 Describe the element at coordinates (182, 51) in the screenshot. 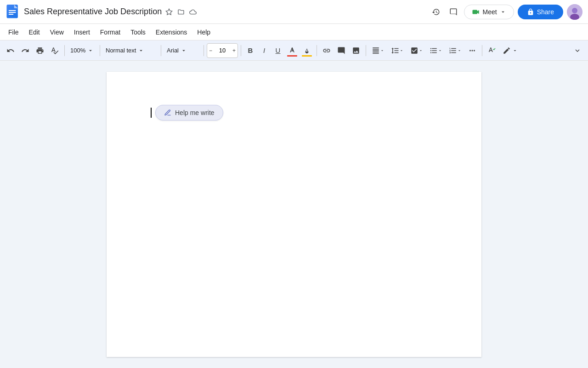

I see `font-select: Arial` at that location.